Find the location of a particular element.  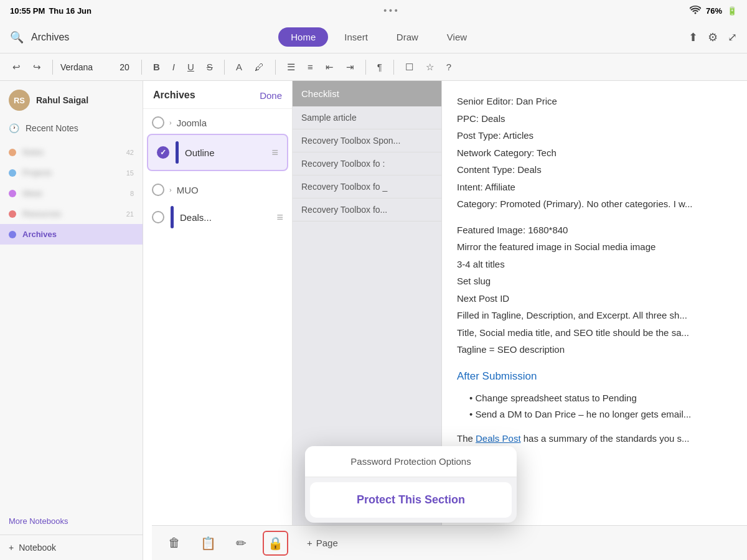

archives-done-button: Done is located at coordinates (271, 96).